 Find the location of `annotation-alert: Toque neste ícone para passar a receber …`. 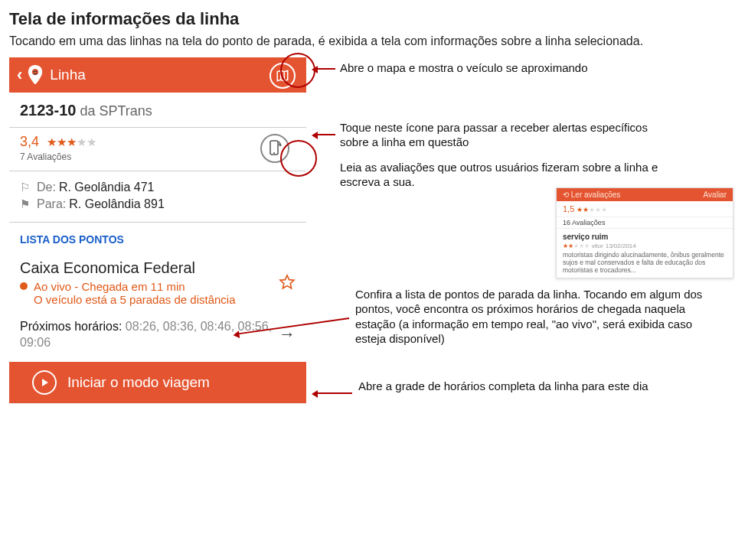

annotation-alert: Toque neste ícone para passar a receber … is located at coordinates (505, 135).